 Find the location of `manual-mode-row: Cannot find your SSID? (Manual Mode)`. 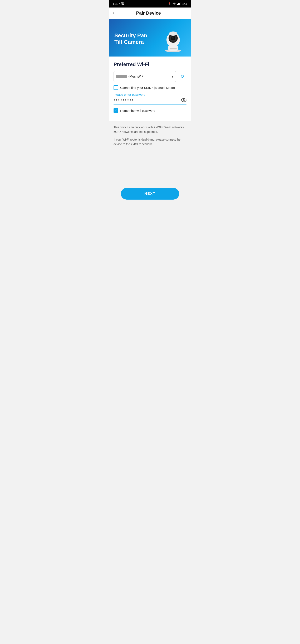

manual-mode-row: Cannot find your SSID? (Manual Mode) is located at coordinates (150, 88).